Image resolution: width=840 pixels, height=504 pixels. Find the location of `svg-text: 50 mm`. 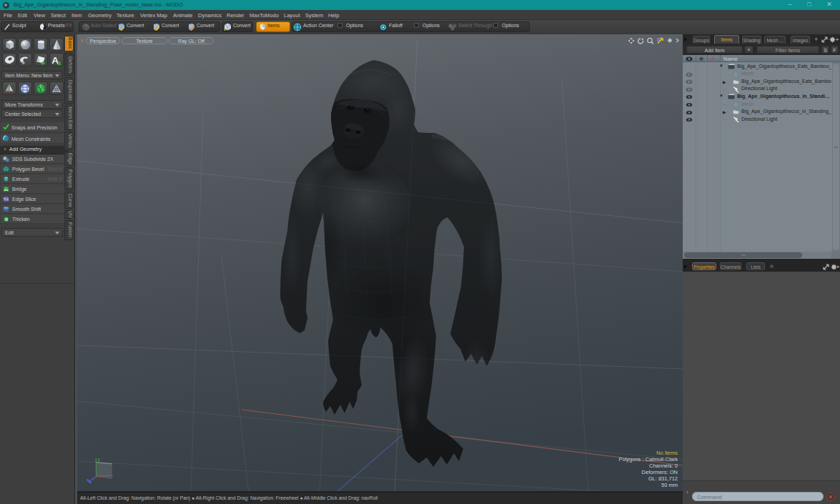

svg-text: 50 mm is located at coordinates (669, 485).